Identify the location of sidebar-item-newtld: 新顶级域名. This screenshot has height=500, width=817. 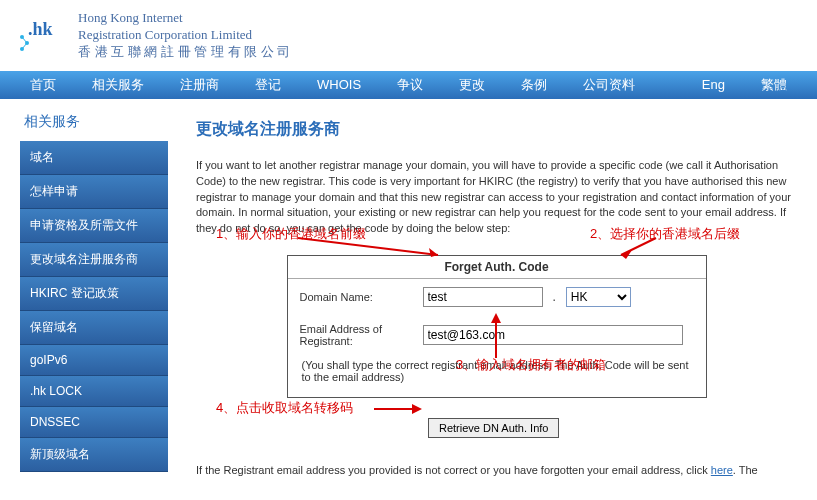
(94, 455).